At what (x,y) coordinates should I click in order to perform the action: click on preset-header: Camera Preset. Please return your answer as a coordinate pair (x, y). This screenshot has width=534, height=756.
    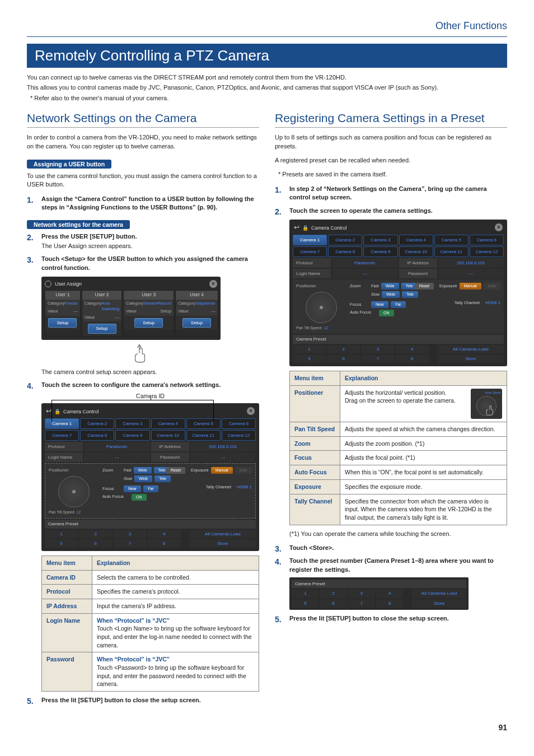
    Looking at the image, I should click on (379, 584).